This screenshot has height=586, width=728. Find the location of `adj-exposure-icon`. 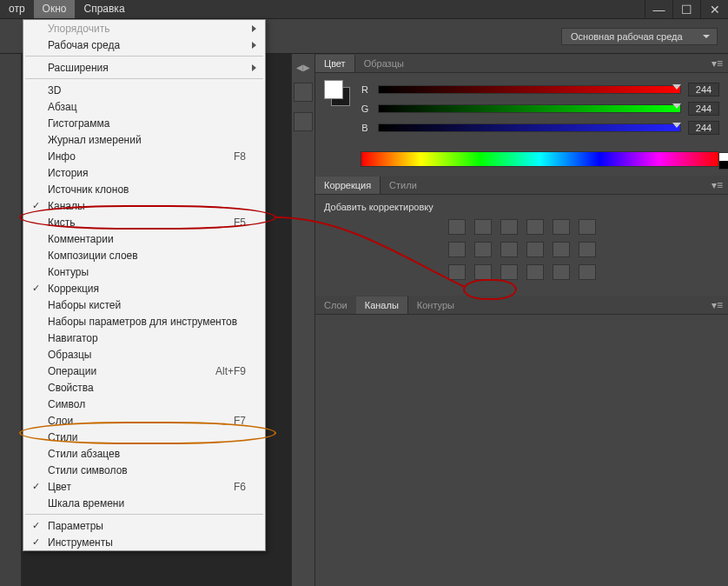

adj-exposure-icon is located at coordinates (535, 227).